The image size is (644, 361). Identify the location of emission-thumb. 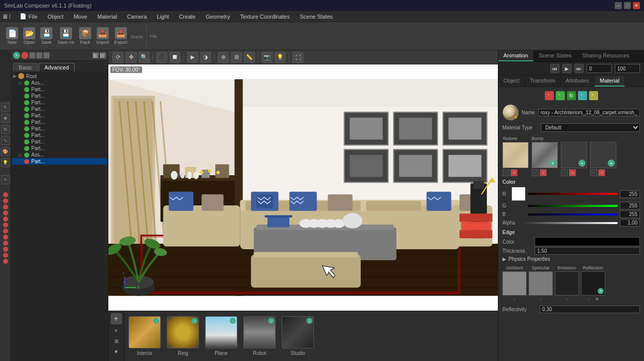
(567, 283).